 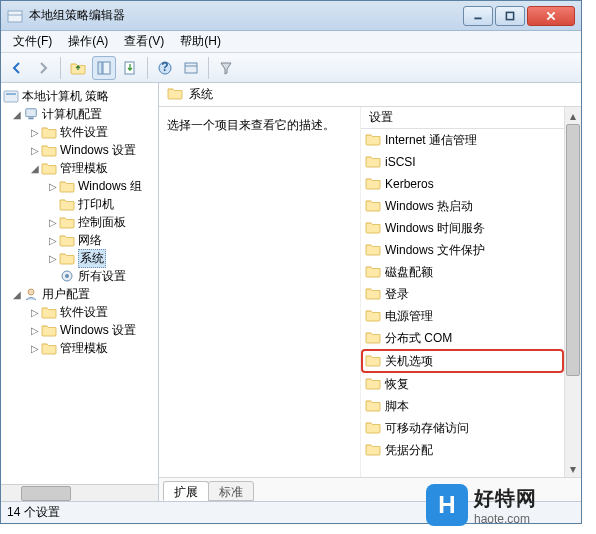 I want to click on tree-windows-settings: ▷ Windows 设置, so click(x=80, y=150).